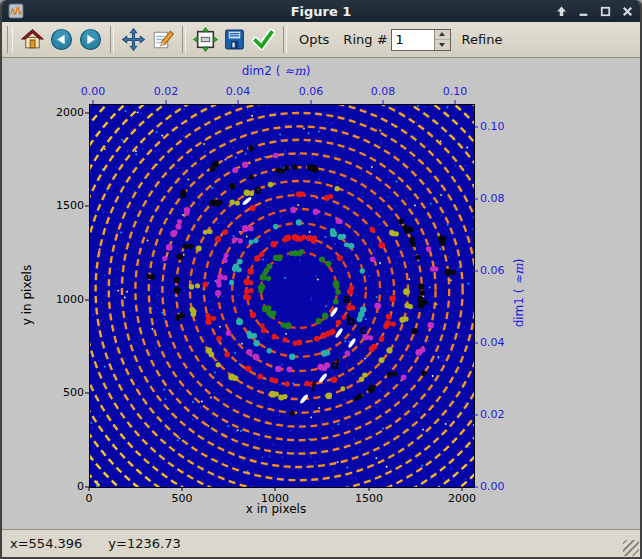 Image resolution: width=642 pixels, height=559 pixels. Describe the element at coordinates (206, 40) in the screenshot. I see `zoom-rect-icon` at that location.